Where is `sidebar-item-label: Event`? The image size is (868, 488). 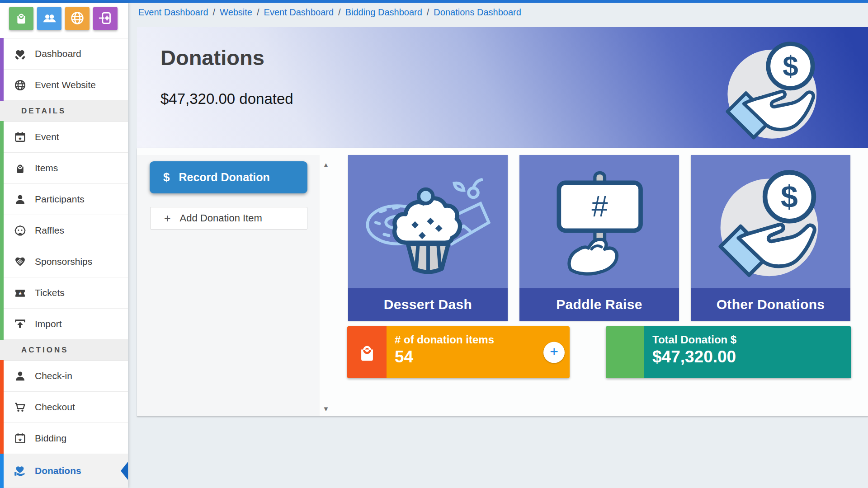
sidebar-item-label: Event is located at coordinates (47, 137).